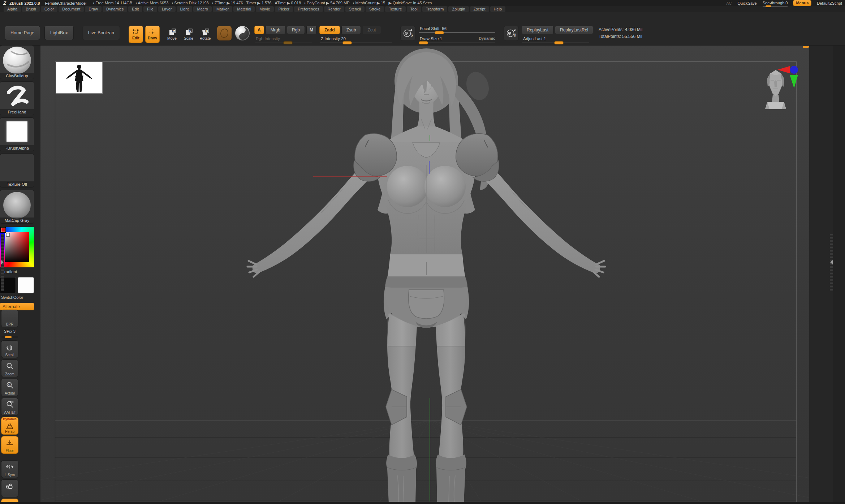 The height and width of the screenshot is (504, 845). What do you see at coordinates (136, 34) in the screenshot?
I see `edit-button: Edit` at bounding box center [136, 34].